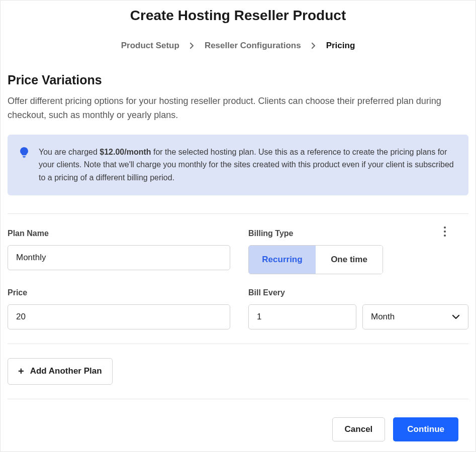 This screenshot has height=452, width=476. I want to click on info-text: You are charged $12.00/month for the sel…, so click(247, 165).